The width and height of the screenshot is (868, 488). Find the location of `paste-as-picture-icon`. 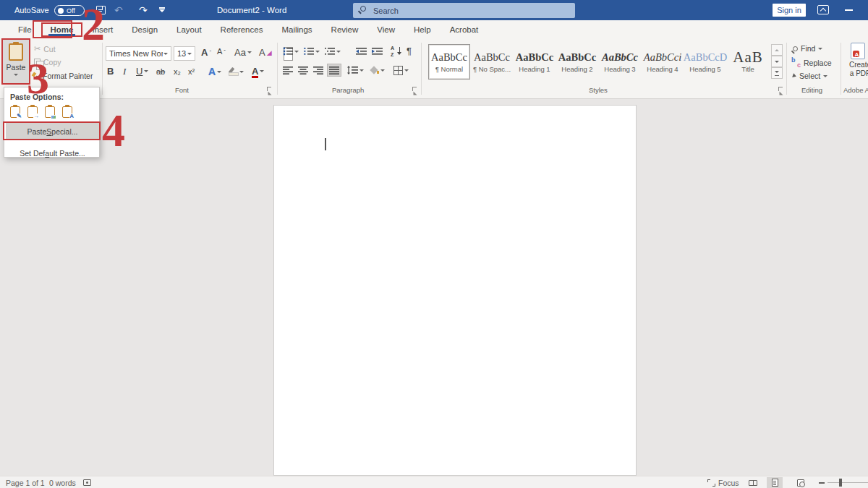

paste-as-picture-icon is located at coordinates (50, 112).